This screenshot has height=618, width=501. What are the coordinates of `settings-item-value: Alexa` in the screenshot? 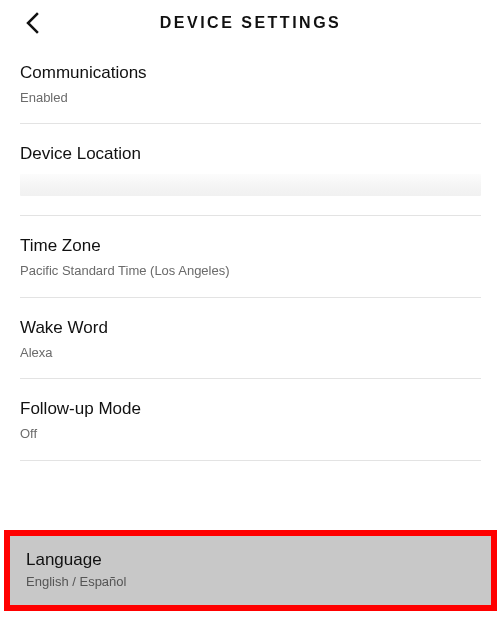 It's located at (250, 353).